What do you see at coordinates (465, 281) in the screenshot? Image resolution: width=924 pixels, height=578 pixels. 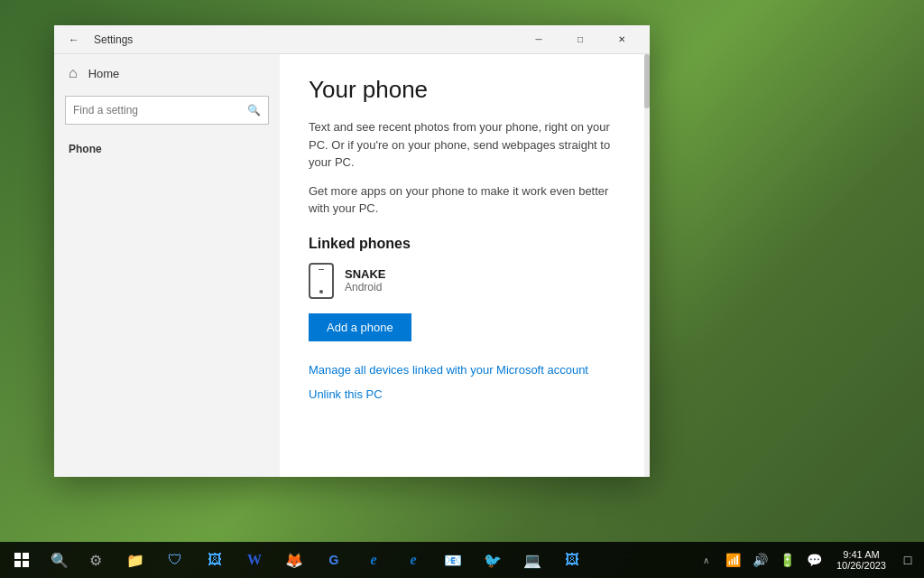 I see `phone-entry: SNAKE Android` at bounding box center [465, 281].